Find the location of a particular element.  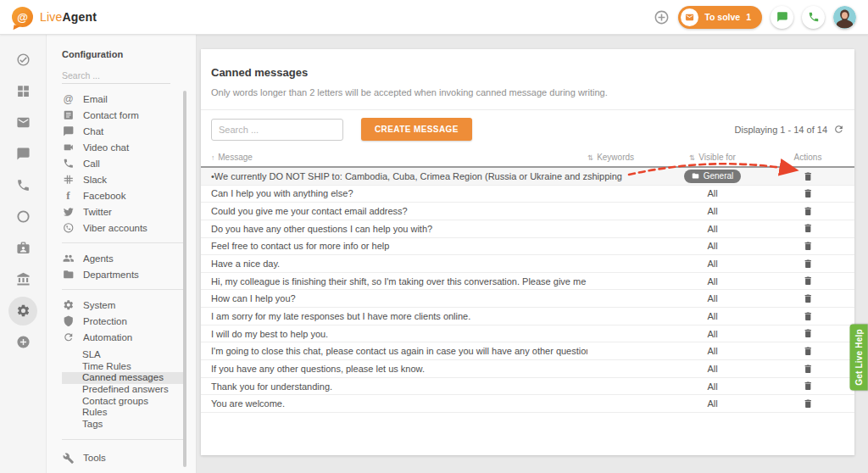

table-row: If you have any other questions, please … is located at coordinates (527, 370).